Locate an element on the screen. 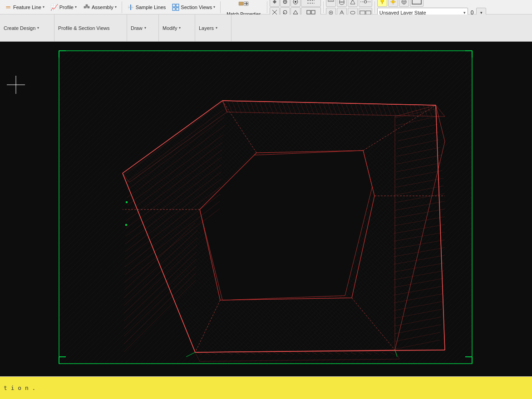 The image size is (532, 399). profile-icon: 📈 is located at coordinates (54, 7).